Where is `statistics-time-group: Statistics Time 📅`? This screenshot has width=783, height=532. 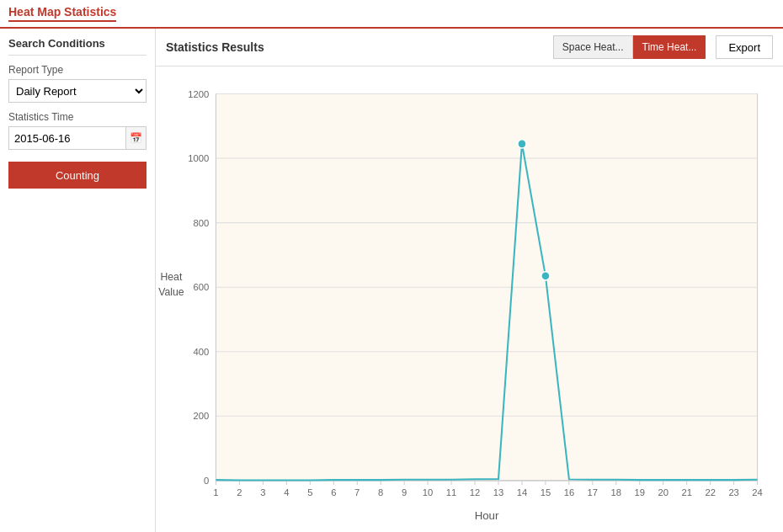 statistics-time-group: Statistics Time 📅 is located at coordinates (77, 130).